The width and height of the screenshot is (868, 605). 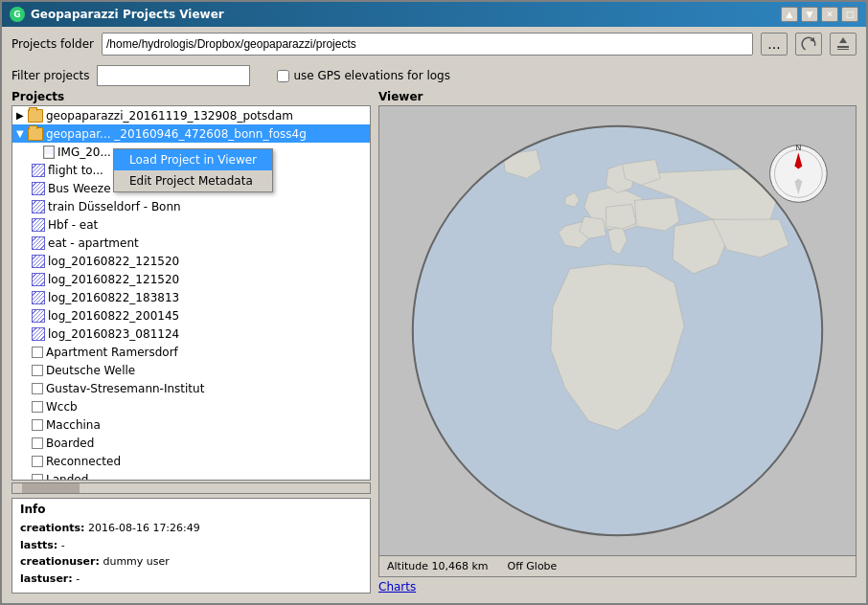 What do you see at coordinates (192, 352) in the screenshot?
I see `list-item: Apartment Ramersdorf` at bounding box center [192, 352].